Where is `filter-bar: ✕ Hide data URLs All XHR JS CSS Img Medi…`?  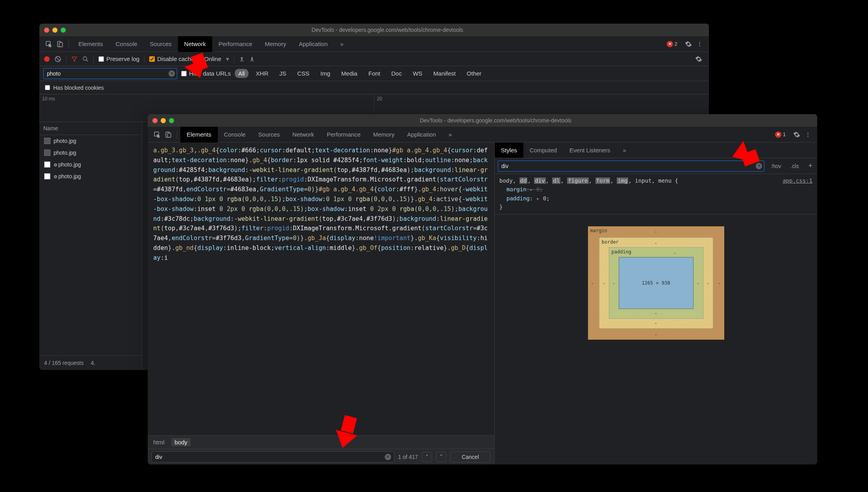 filter-bar: ✕ Hide data URLs All XHR JS CSS Img Medi… is located at coordinates (374, 74).